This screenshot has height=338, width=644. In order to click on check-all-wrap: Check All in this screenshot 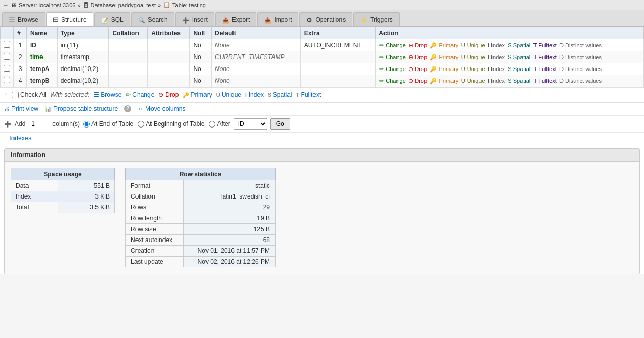, I will do `click(29, 95)`.